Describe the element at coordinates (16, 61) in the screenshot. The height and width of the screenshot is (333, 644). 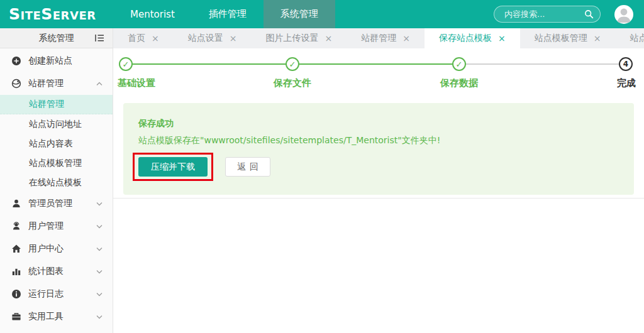
I see `plus-circle-icon` at that location.